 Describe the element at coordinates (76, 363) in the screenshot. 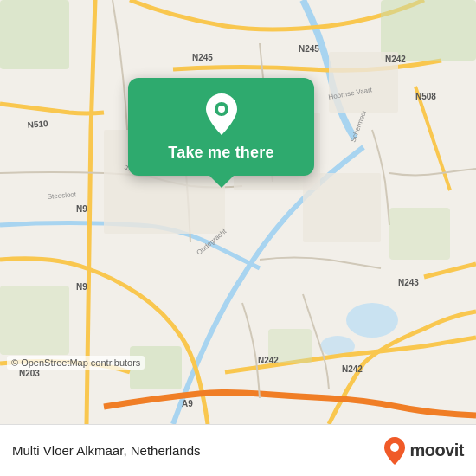

I see `map-attribution: © OpenStreetMap contributors` at that location.